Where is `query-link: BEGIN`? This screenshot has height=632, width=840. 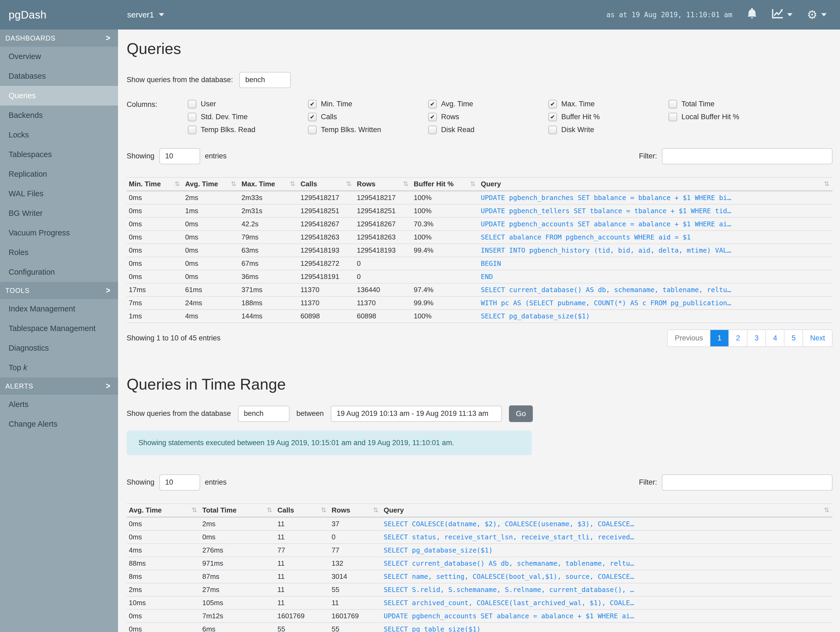 query-link: BEGIN is located at coordinates (655, 264).